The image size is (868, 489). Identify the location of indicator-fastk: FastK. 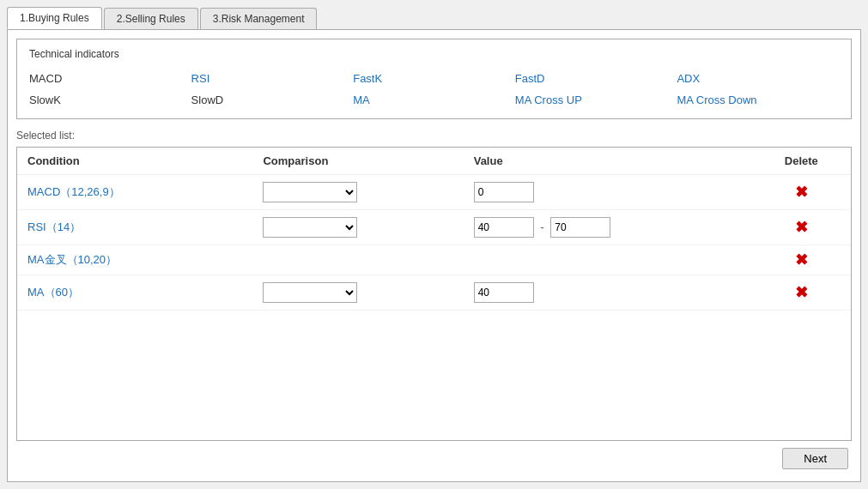
(434, 79).